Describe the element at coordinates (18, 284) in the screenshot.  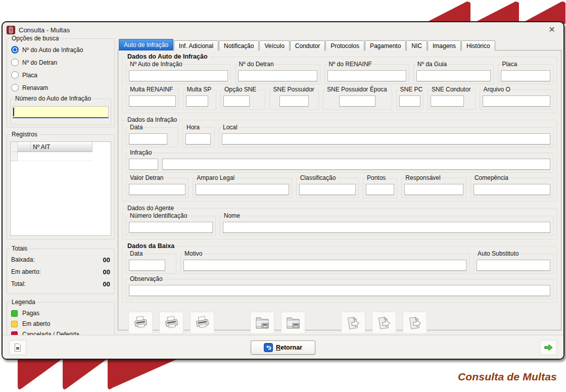
I see `total-label: Total:` at that location.